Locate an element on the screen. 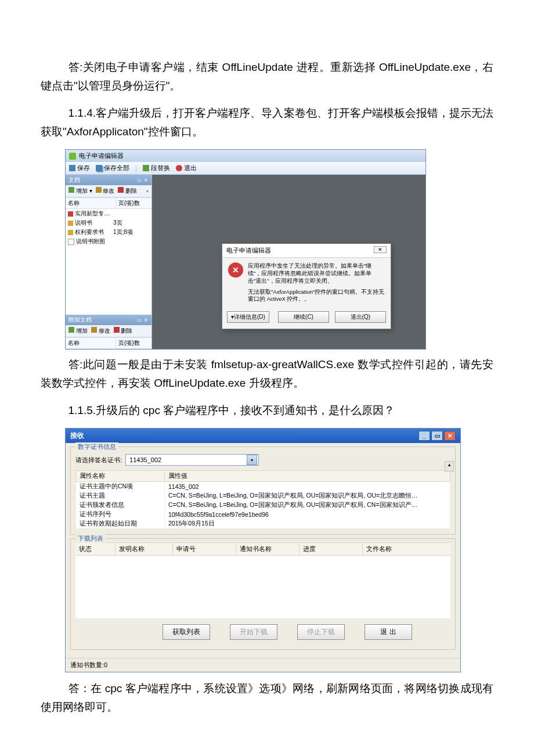 This screenshot has height=756, width=534. window-controls: _ ▭ ✕ is located at coordinates (437, 435).